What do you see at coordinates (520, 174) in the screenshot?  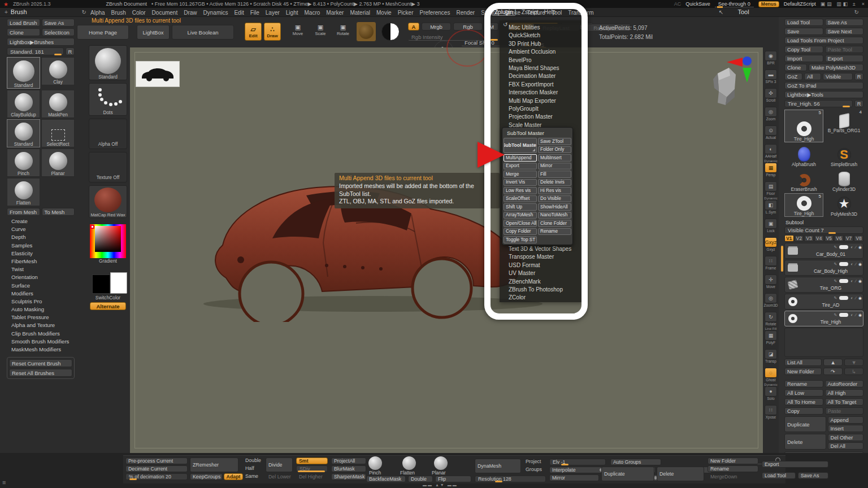 I see `submenu-button: Merge` at bounding box center [520, 174].